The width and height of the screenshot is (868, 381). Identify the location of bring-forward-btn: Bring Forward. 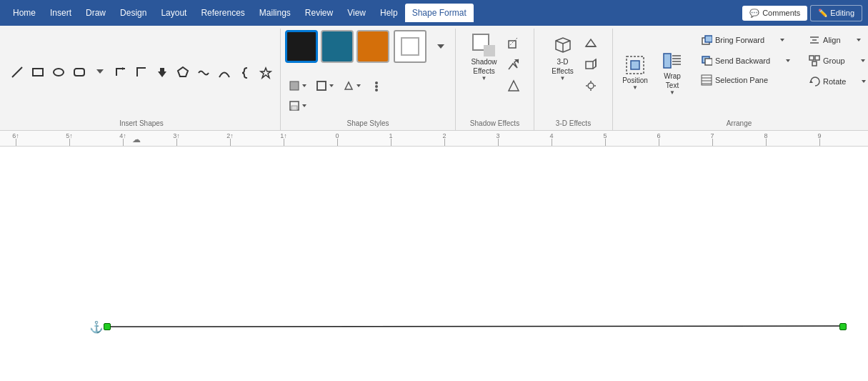
(733, 40).